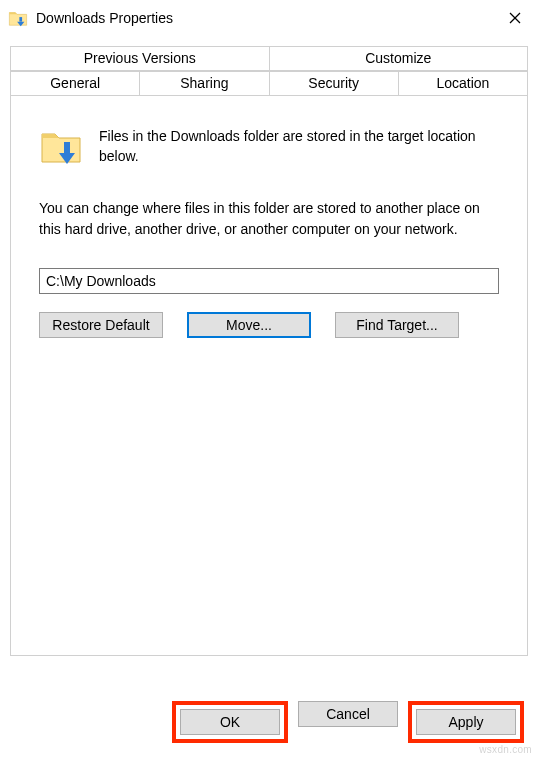  Describe the element at coordinates (506, 750) in the screenshot. I see `watermark: wsxdn.com` at that location.